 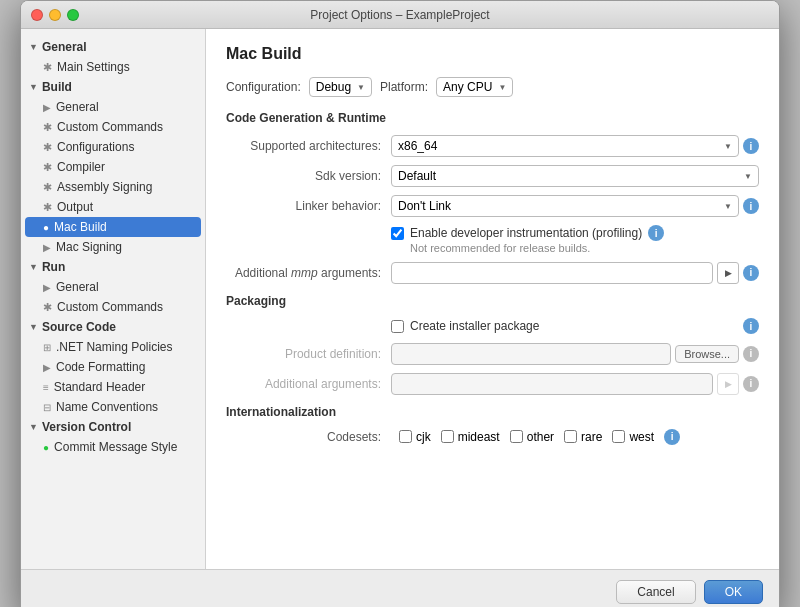 I want to click on pkg-args-control: ▶ i, so click(x=575, y=384).